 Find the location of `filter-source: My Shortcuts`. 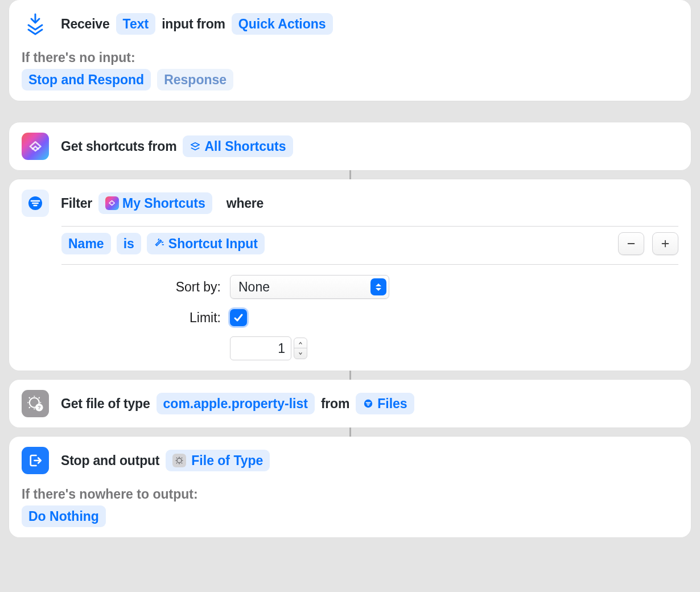

filter-source: My Shortcuts is located at coordinates (155, 203).